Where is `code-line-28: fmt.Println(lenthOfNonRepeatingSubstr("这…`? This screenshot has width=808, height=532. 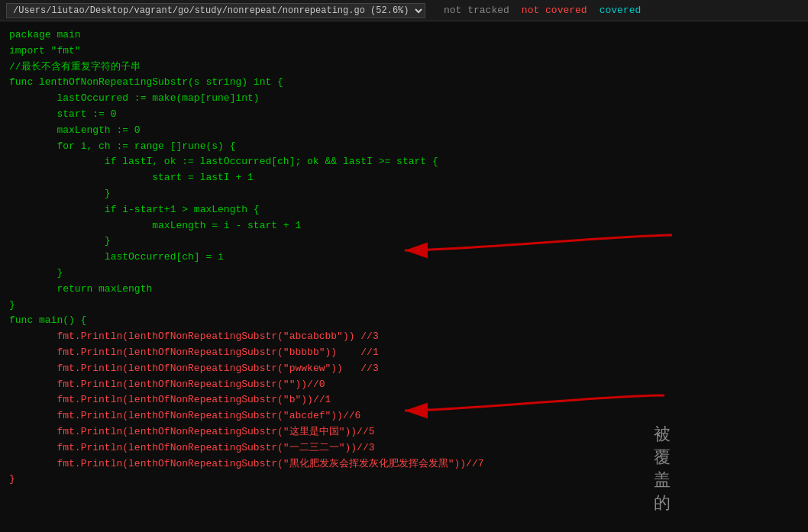 code-line-28: fmt.Println(lenthOfNonRepeatingSubstr("这… is located at coordinates (404, 432).